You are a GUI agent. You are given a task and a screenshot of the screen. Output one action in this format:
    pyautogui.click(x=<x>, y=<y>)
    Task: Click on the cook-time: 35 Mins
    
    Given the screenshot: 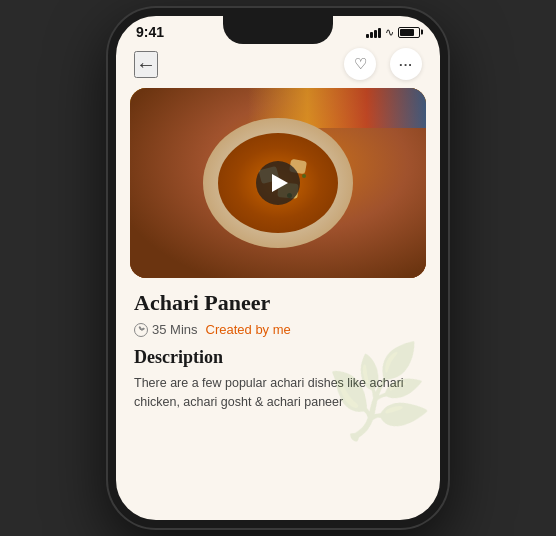 What is the action you would take?
    pyautogui.click(x=175, y=330)
    